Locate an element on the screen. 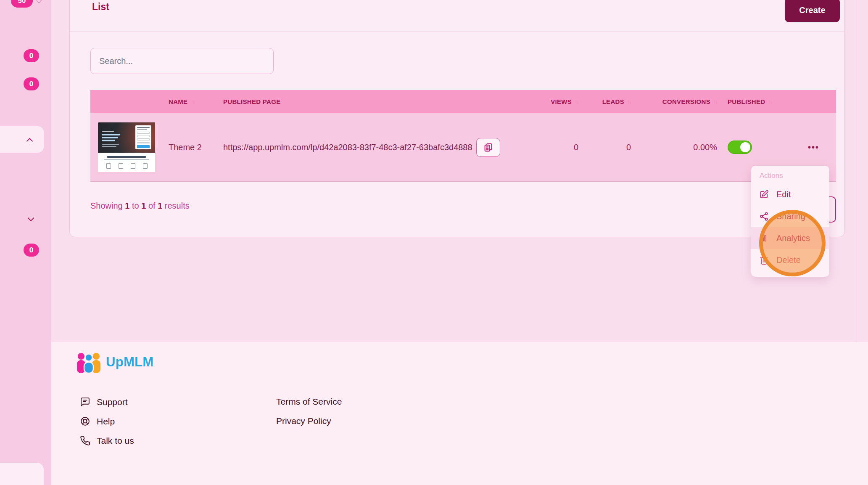 The width and height of the screenshot is (868, 485). results-summary: Showing 1 to 1 of 1 results is located at coordinates (140, 206).